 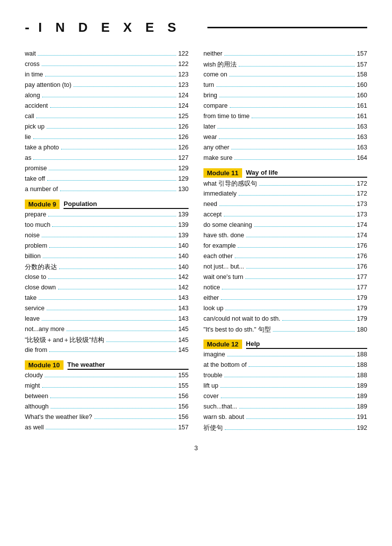 What do you see at coordinates (184, 64) in the screenshot?
I see `index-num: 122` at bounding box center [184, 64].